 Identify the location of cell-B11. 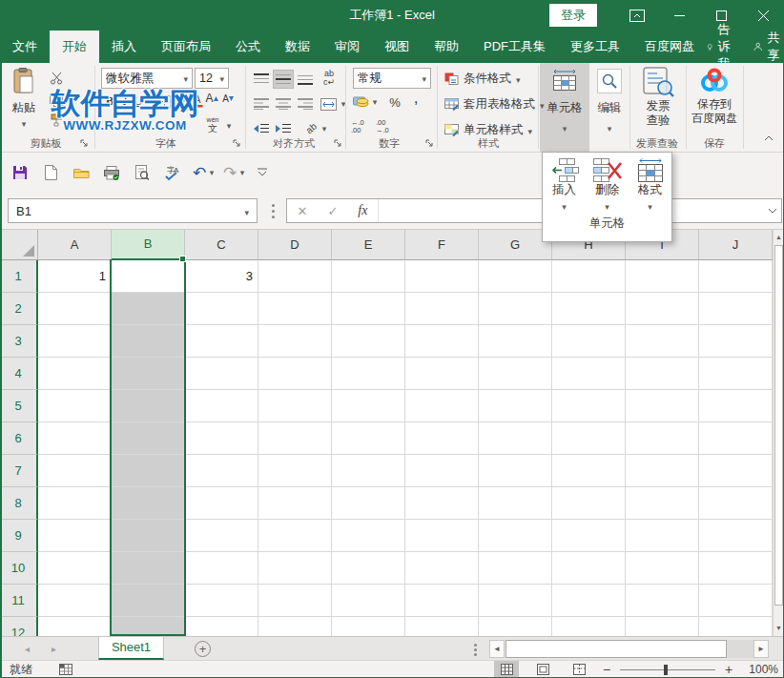
(149, 601).